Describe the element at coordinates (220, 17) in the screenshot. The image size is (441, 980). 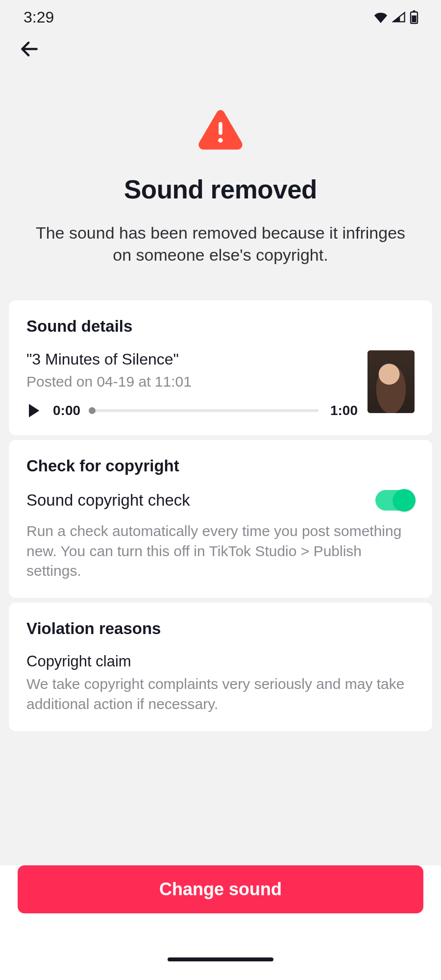
I see `status-bar: 3:29` at that location.